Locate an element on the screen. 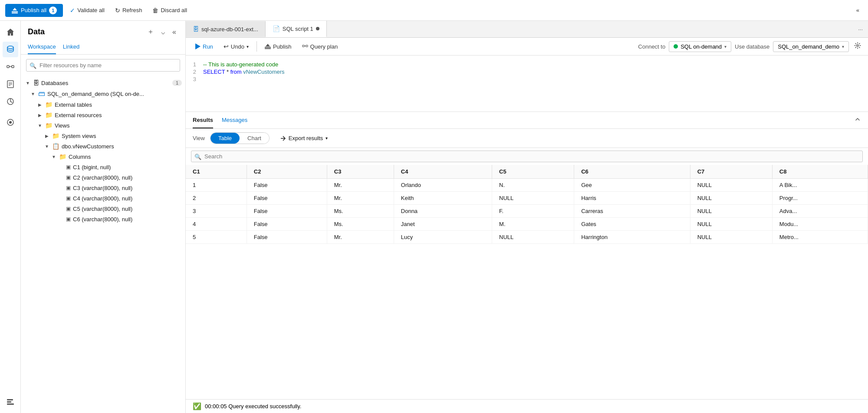 The width and height of the screenshot is (868, 413). sidebar-search-input is located at coordinates (103, 65).